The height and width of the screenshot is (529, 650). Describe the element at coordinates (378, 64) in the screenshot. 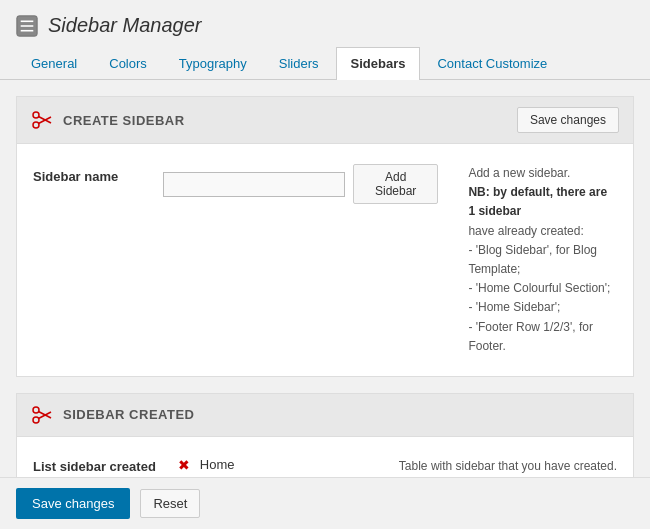

I see `tab-sidebars: Sidebars` at that location.